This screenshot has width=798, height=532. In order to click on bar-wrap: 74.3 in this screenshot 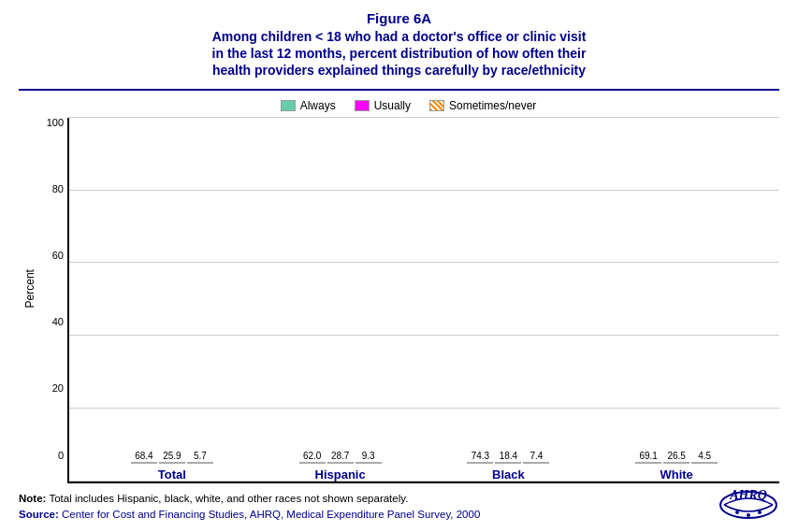, I will do `click(480, 457)`.